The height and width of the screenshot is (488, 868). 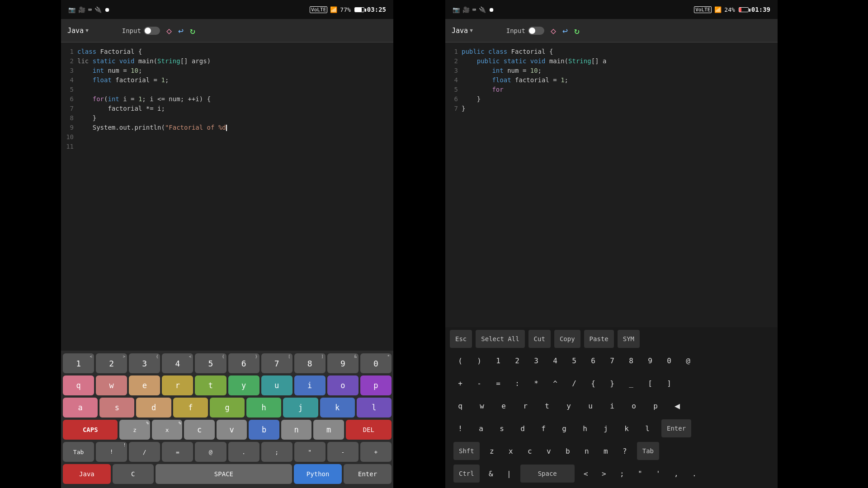 What do you see at coordinates (612, 361) in the screenshot?
I see `r-key-sym7: 7` at bounding box center [612, 361].